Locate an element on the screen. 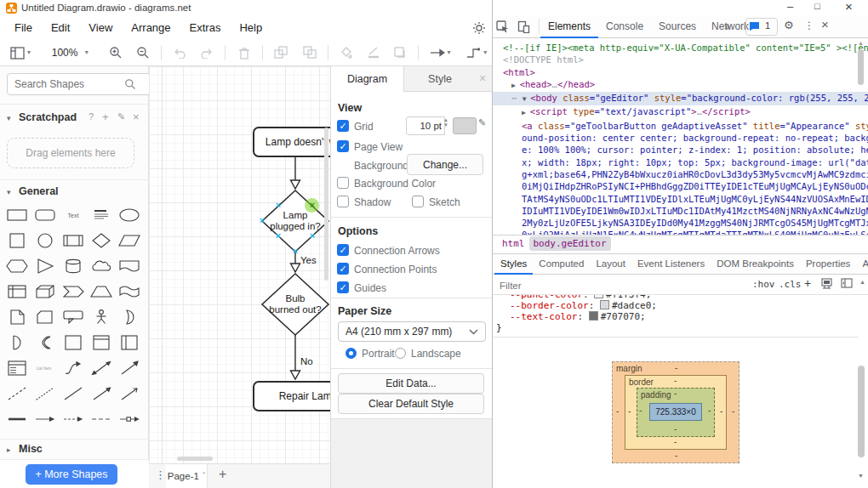  shape-trapezoid is located at coordinates (100, 292).